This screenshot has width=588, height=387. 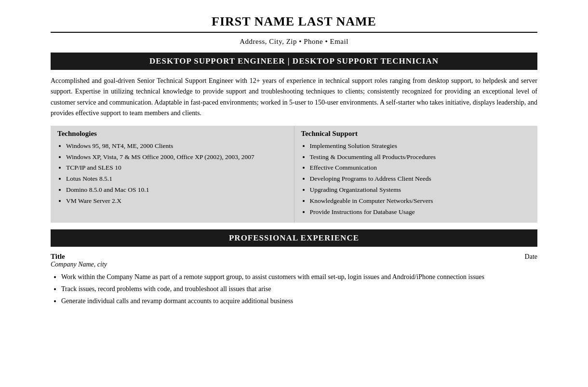 I want to click on experience-bullets: Work within the Company Name as part of …, so click(x=294, y=289).